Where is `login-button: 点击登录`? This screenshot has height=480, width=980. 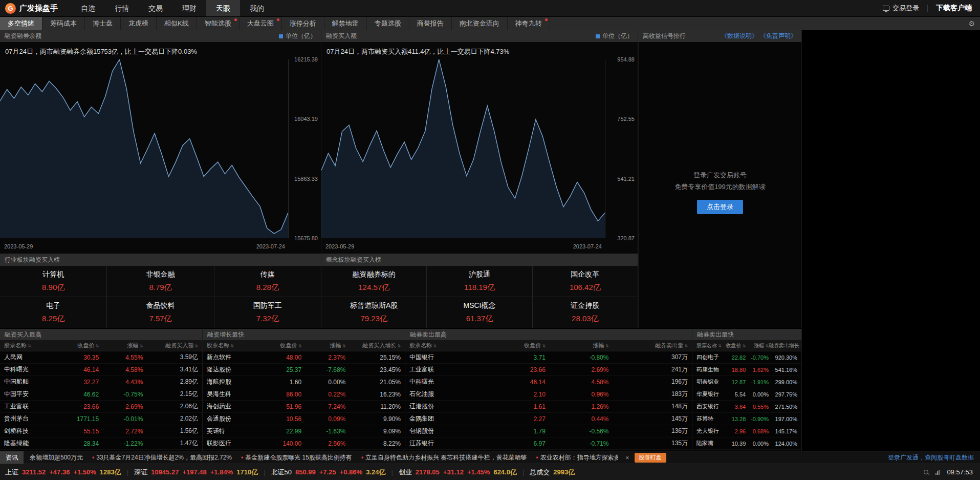
login-button: 点击登录 is located at coordinates (720, 207).